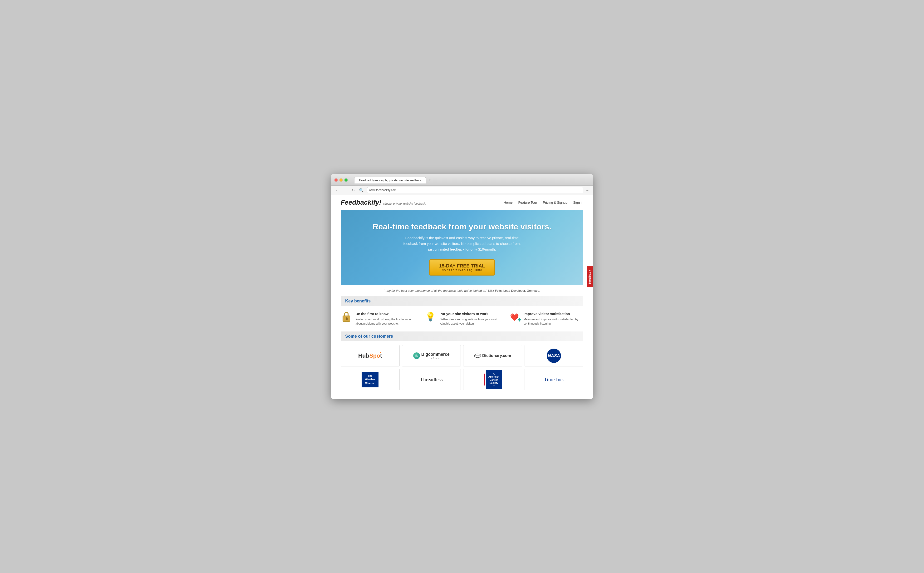  I want to click on customers-section: Some of our customers HubSpo●t B Bi, so click(462, 365).